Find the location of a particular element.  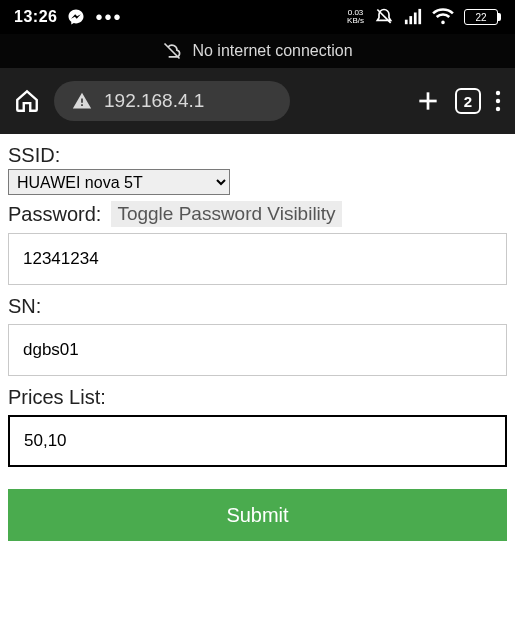

cloud-off-icon is located at coordinates (172, 51).